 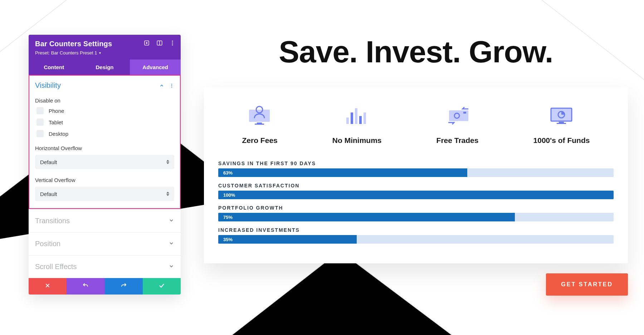 What do you see at coordinates (104, 267) in the screenshot?
I see `section-scroll-effects: Scroll Effects` at bounding box center [104, 267].